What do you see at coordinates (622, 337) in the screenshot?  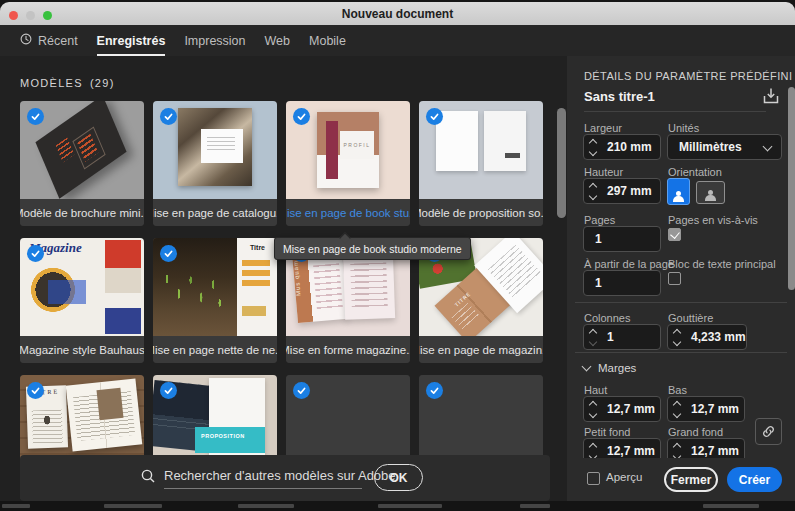 I see `columns-field: 1` at bounding box center [622, 337].